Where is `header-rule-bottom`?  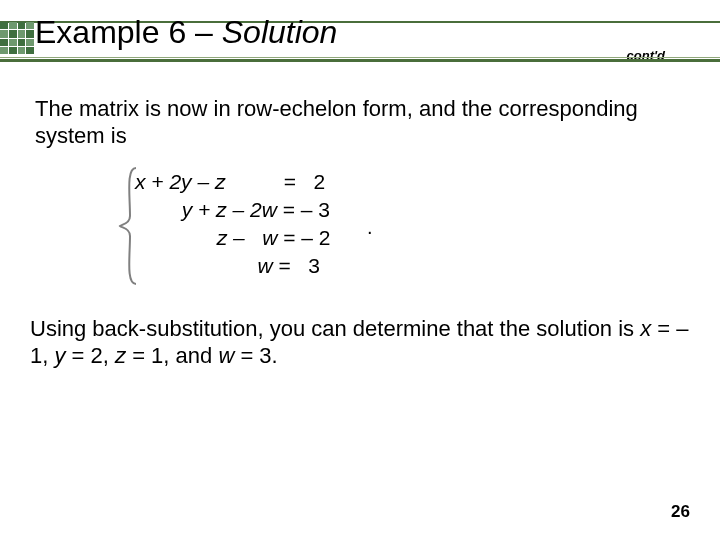 header-rule-bottom is located at coordinates (360, 60).